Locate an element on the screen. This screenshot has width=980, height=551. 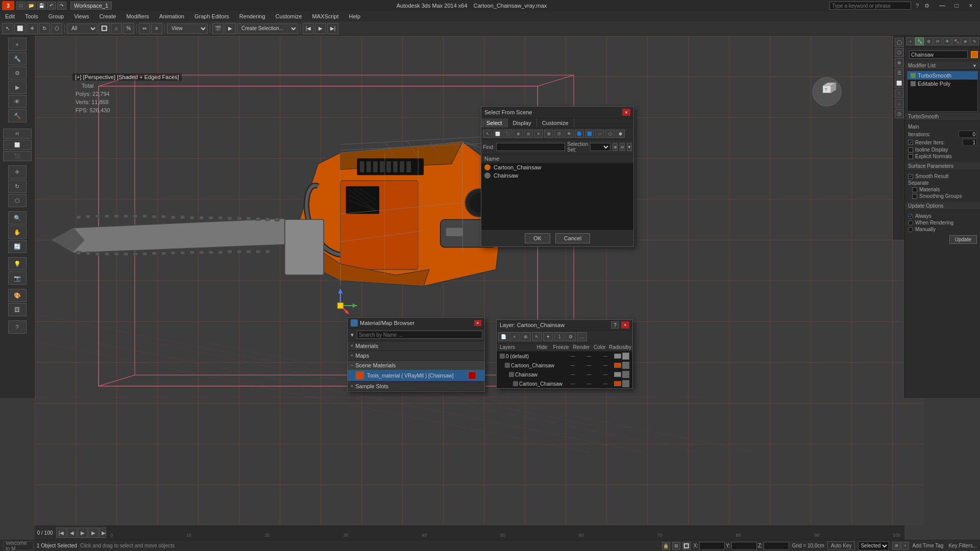
move-btn: ✛ is located at coordinates (17, 172).